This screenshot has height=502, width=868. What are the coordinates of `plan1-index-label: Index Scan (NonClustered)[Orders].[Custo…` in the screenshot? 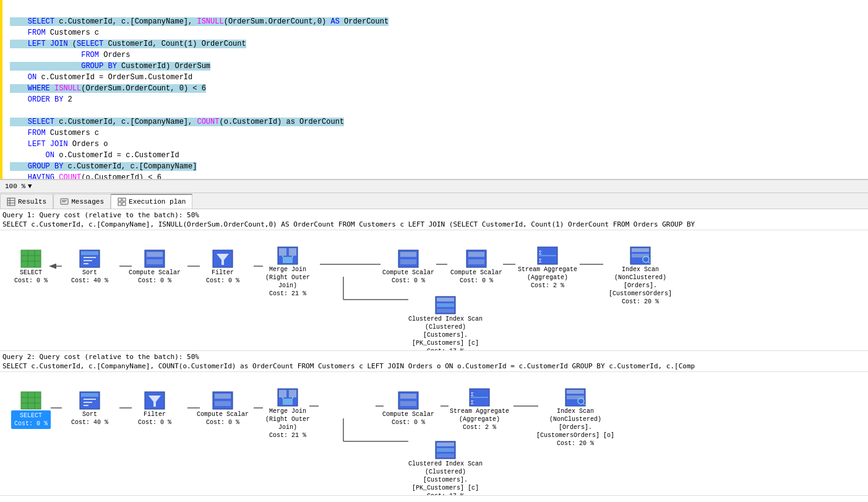 It's located at (640, 286).